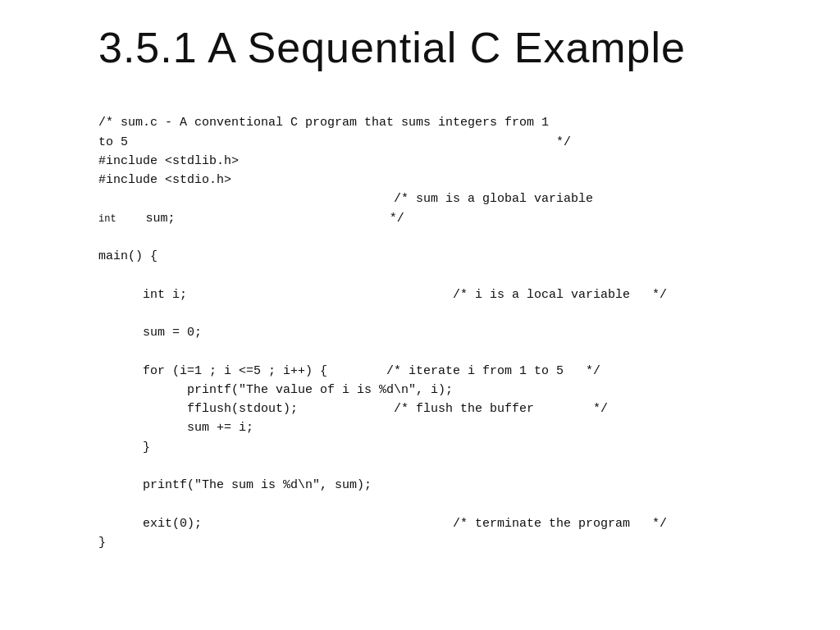 The image size is (840, 630). I want to click on code-line-15: printf("The sum is %d\n", sum);, so click(235, 486).